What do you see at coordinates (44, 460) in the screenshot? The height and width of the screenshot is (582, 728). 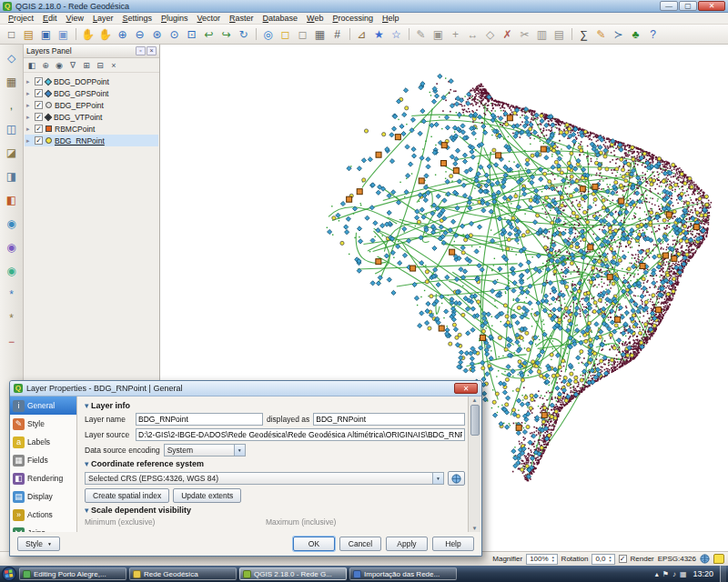 I see `dialog-tab-fields: ▦ Fields` at bounding box center [44, 460].